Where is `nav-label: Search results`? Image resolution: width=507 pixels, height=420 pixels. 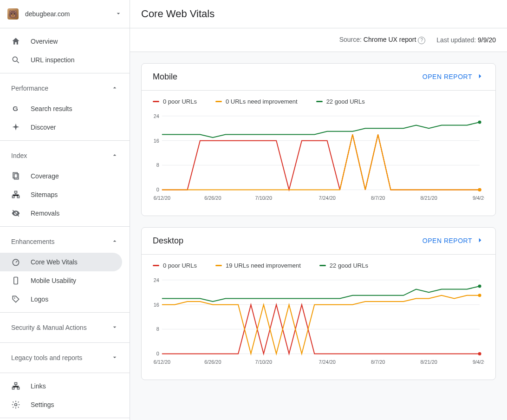 nav-label: Search results is located at coordinates (51, 109).